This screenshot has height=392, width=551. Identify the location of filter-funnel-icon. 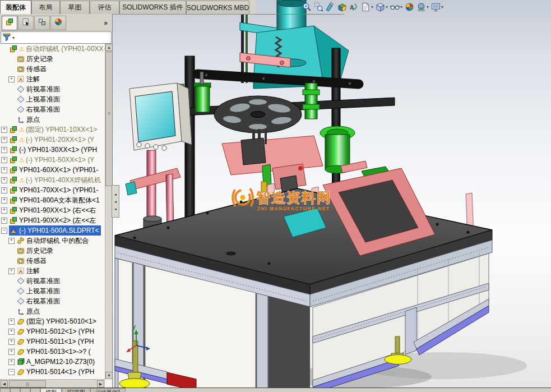
(7, 38).